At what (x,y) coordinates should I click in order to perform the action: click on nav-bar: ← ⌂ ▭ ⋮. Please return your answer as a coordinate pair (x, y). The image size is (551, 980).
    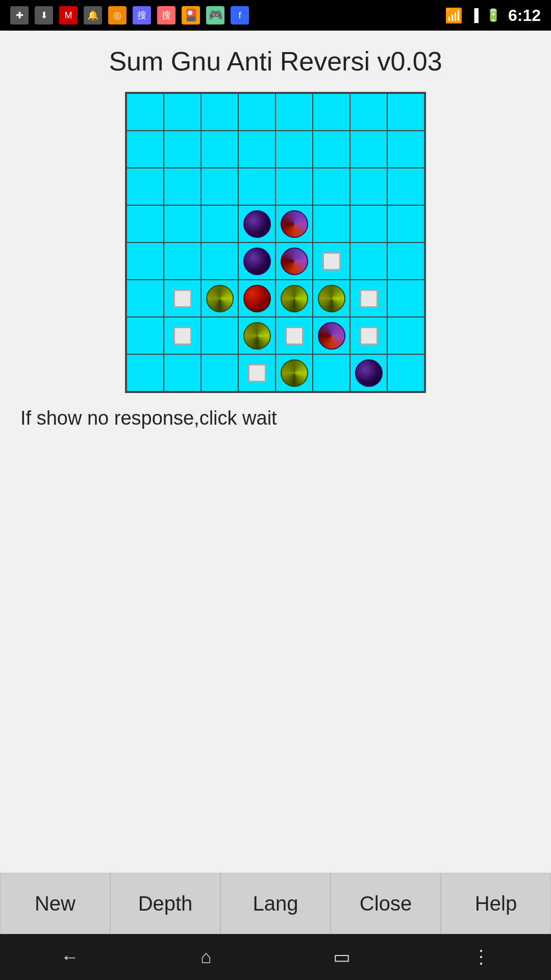
    Looking at the image, I should click on (276, 957).